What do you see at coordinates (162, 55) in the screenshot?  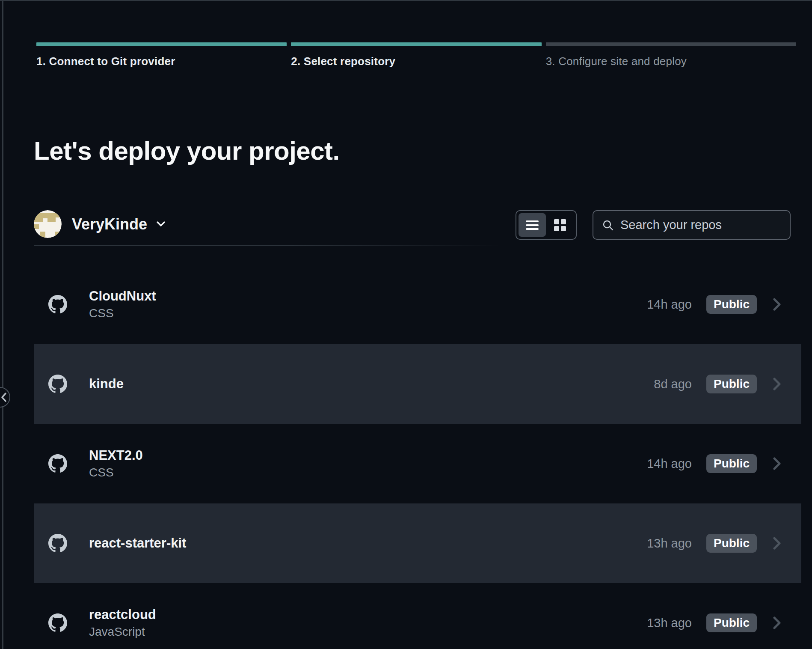 I see `step-connect-git: 1. Connect to Git provider` at bounding box center [162, 55].